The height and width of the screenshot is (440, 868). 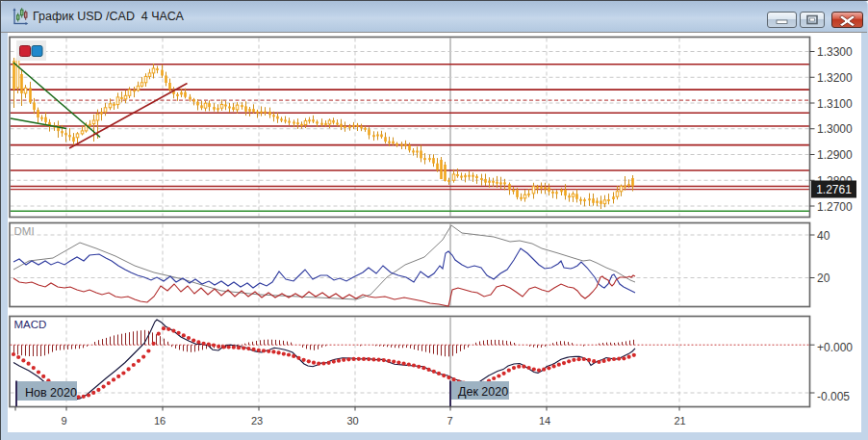 I want to click on svg-text: 1.3100, so click(x=835, y=104).